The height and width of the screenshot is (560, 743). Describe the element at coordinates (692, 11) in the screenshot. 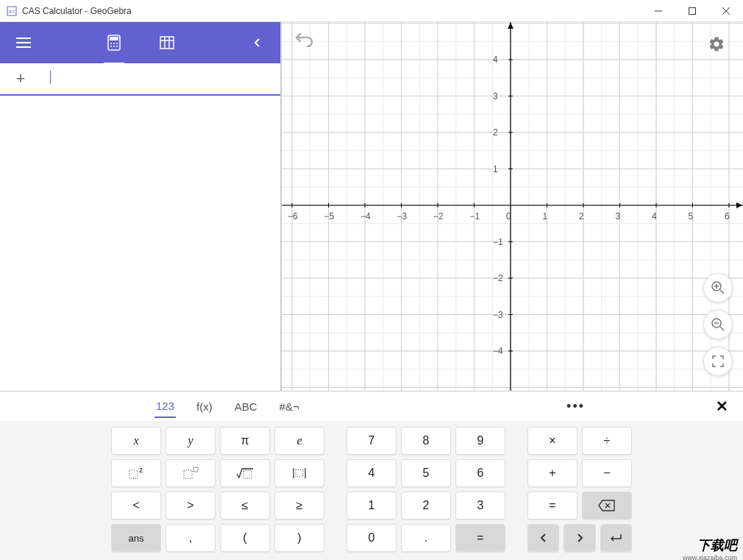

I see `maximize-button` at that location.